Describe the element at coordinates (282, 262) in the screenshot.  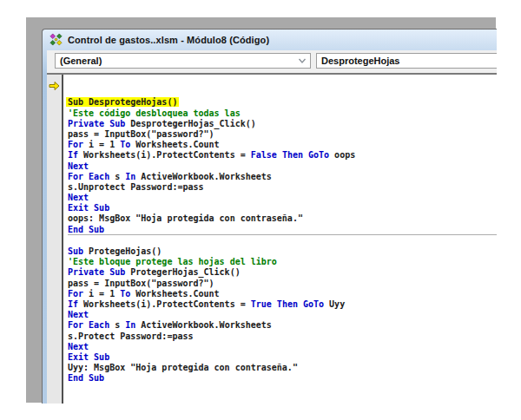
I see `code-line: 'Este bloque protege las hojas del libro` at that location.